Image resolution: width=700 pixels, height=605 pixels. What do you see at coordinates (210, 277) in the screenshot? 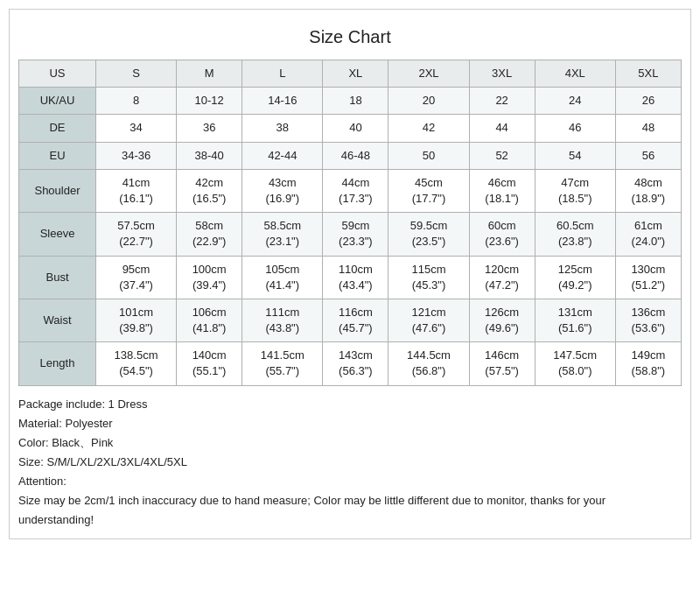
I see `table-cell: 100cm(39.4")` at bounding box center [210, 277].